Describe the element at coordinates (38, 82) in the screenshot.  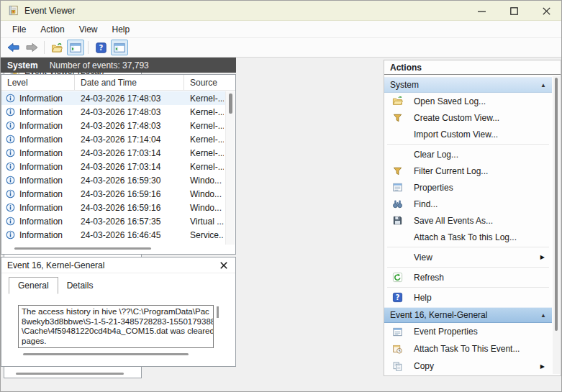
I see `column-header-level: Level` at that location.